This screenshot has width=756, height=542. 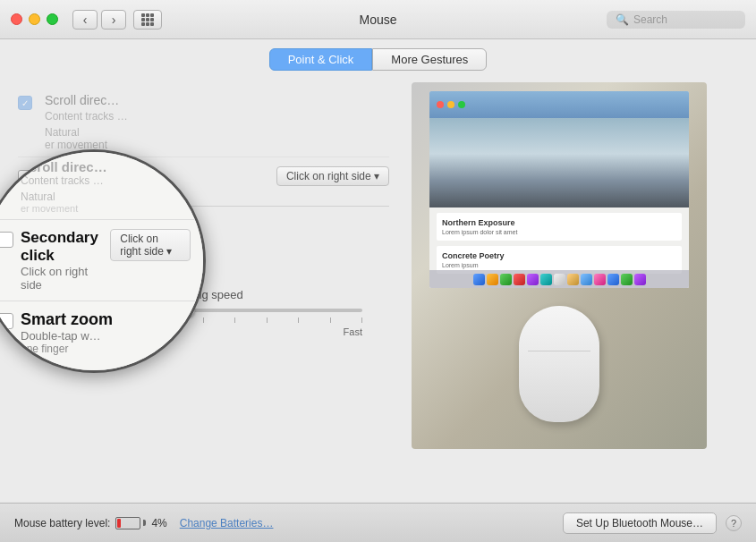 What do you see at coordinates (652, 523) in the screenshot?
I see `bottom-right-buttons: Set Up Bluetooth Mouse… ?` at bounding box center [652, 523].